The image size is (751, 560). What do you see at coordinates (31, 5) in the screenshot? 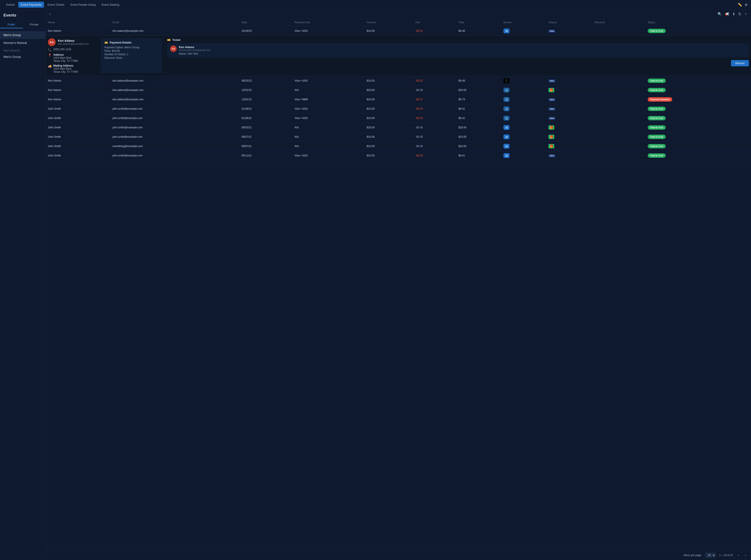
I see `nav-event-payments: Event Payments` at bounding box center [31, 5].